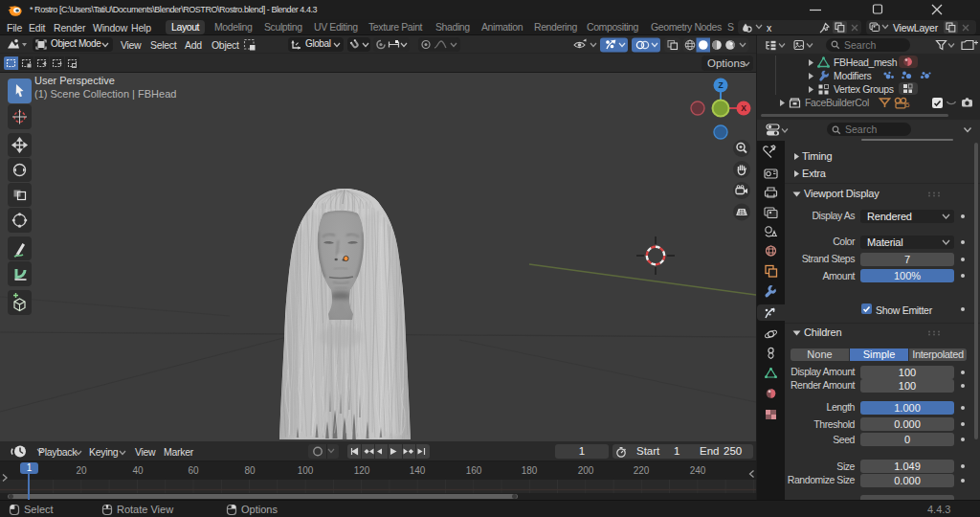  I want to click on svg-text: X, so click(744, 108).